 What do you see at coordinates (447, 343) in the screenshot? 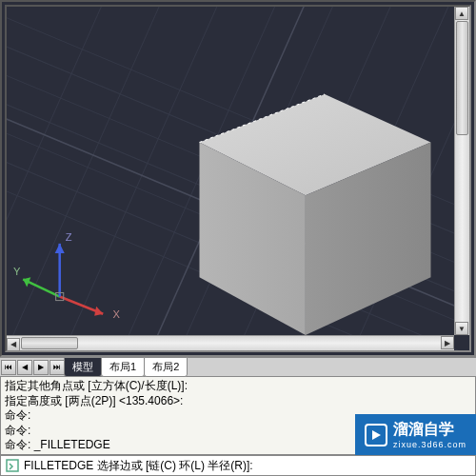
I see `scroll-right-button: ▶` at bounding box center [447, 343].